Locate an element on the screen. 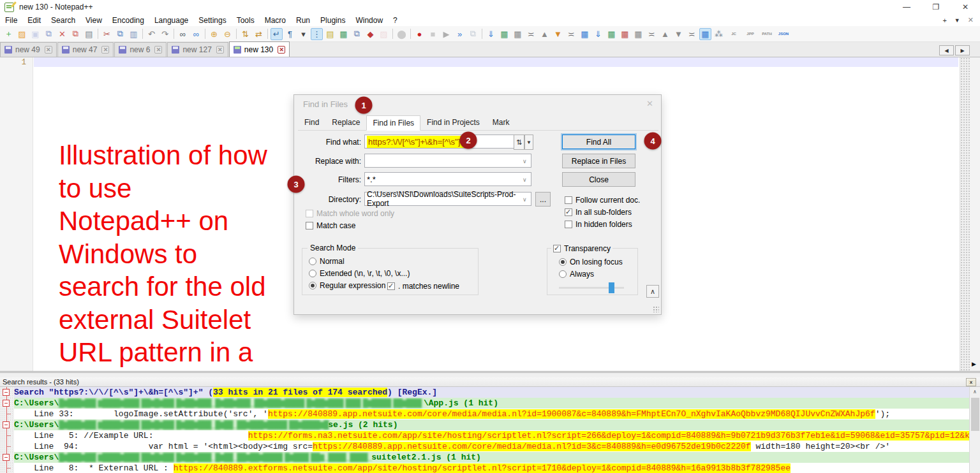  directory-input: C:\Users\NSI\Downloads\SuiteScripts-Prod… is located at coordinates (448, 199).